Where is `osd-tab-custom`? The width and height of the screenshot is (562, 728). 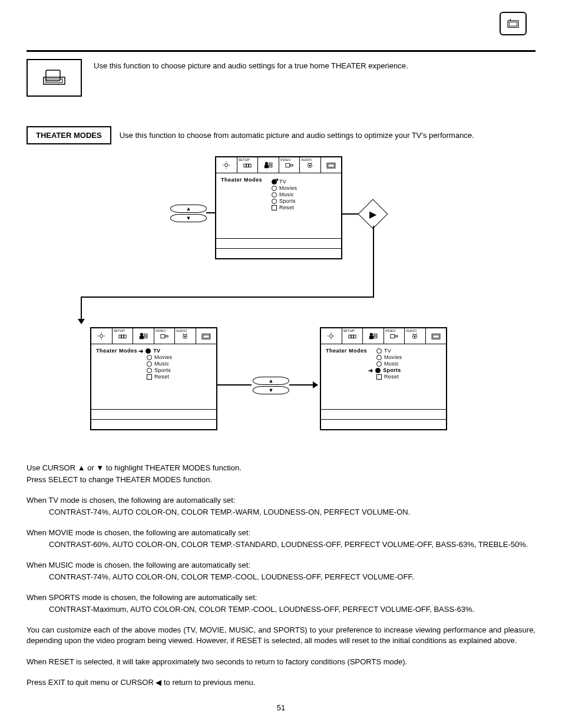 osd-tab-custom is located at coordinates (227, 165).